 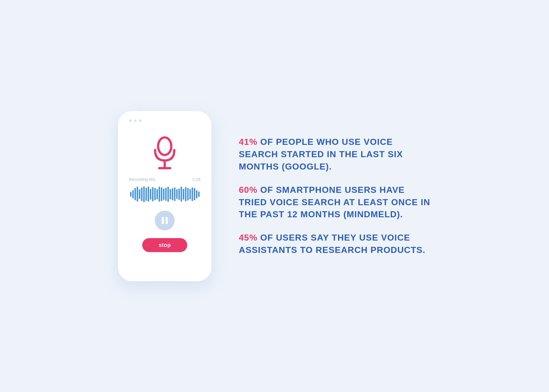 I want to click on pause-button, so click(x=165, y=221).